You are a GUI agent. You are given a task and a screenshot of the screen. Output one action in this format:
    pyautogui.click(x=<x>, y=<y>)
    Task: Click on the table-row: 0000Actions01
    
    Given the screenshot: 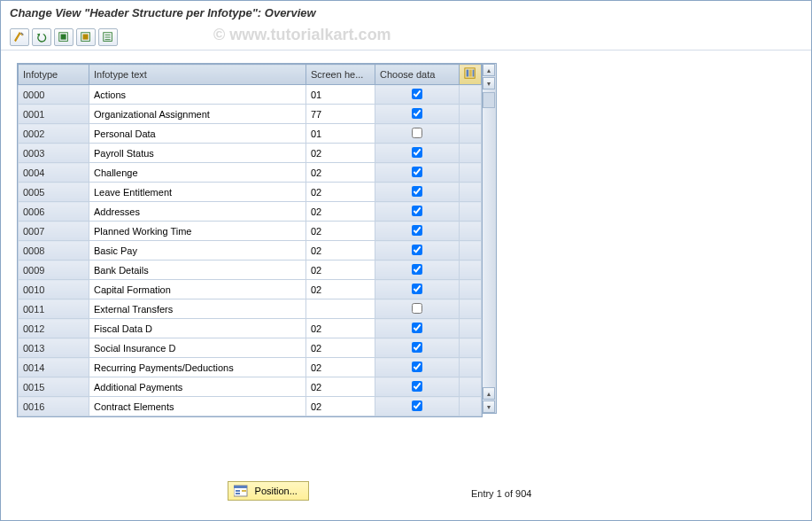 What is the action you would take?
    pyautogui.click(x=250, y=95)
    